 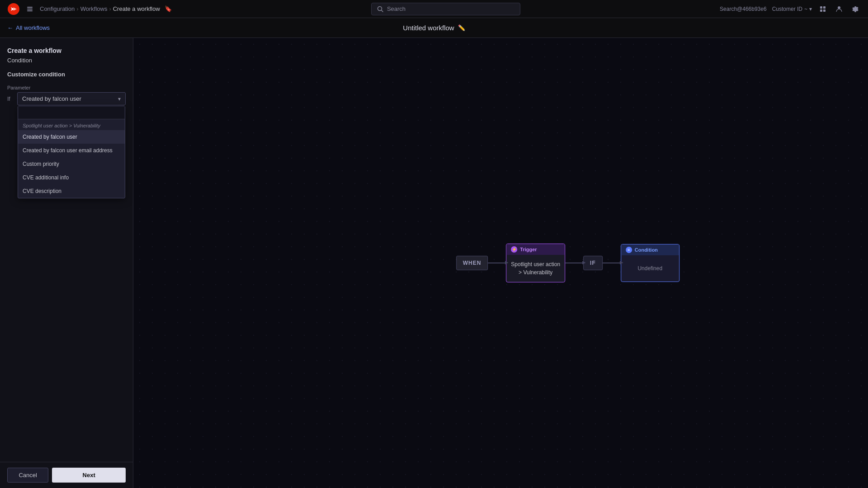 I want to click on condition-label: Condition, so click(x=646, y=250).